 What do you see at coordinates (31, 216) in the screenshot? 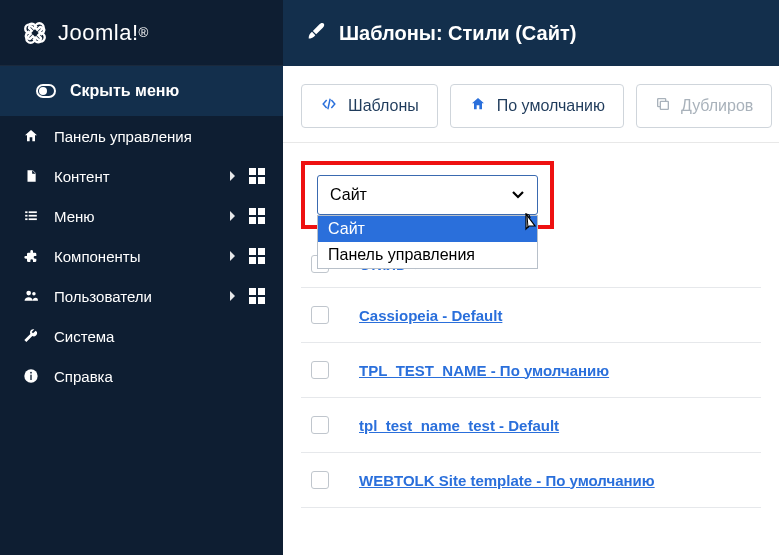
I see `list-icon` at bounding box center [31, 216].